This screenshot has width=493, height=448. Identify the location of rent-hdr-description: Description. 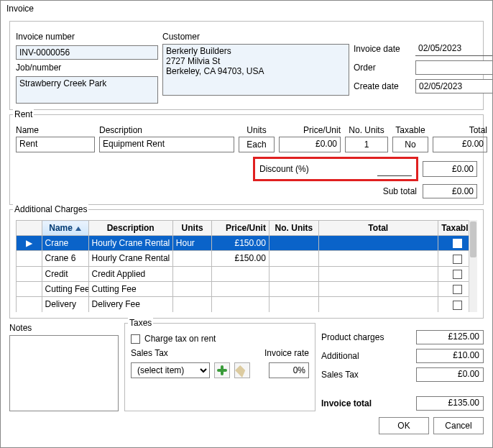
(167, 130).